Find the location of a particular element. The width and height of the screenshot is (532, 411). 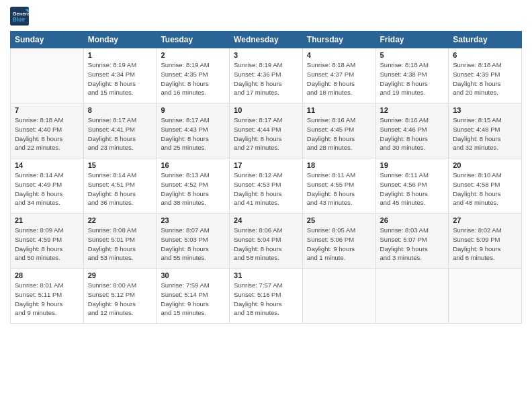

day-info: Sunrise: 8:12 AM Sunset: 4:53 PM Dayligh… is located at coordinates (266, 189).